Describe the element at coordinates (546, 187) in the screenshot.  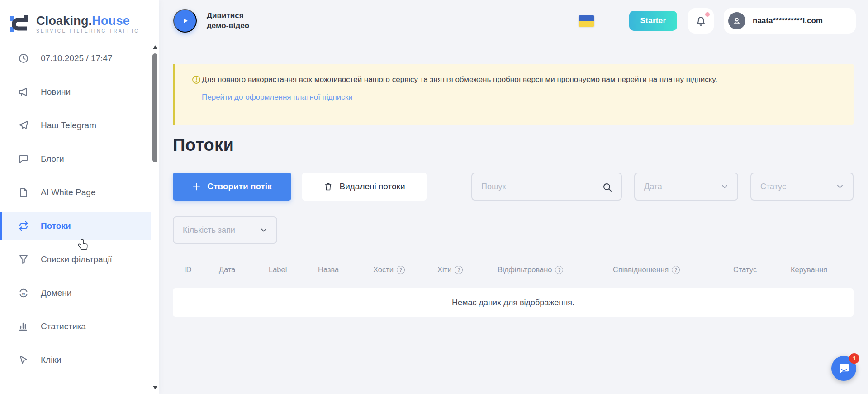
I see `search-box` at that location.